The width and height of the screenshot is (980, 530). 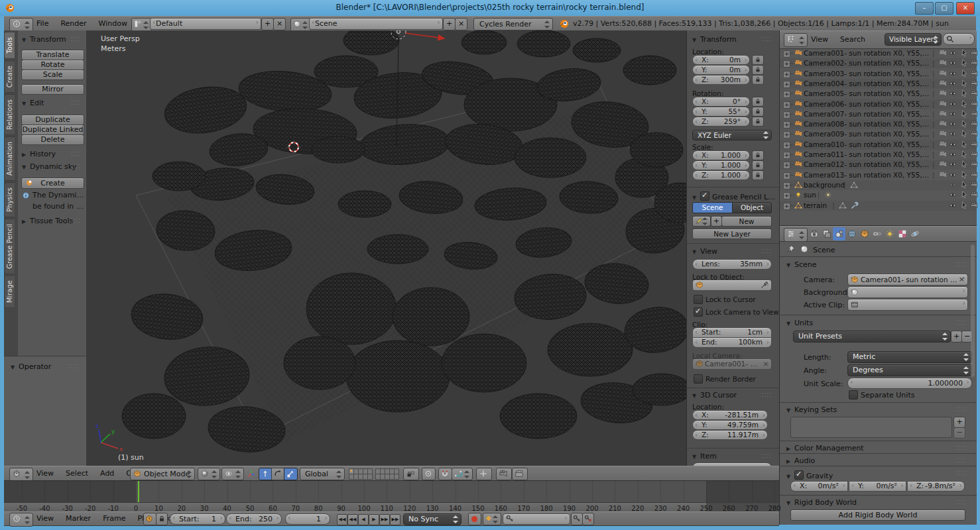 I want to click on sync-mode-select: No Sync, so click(x=432, y=519).